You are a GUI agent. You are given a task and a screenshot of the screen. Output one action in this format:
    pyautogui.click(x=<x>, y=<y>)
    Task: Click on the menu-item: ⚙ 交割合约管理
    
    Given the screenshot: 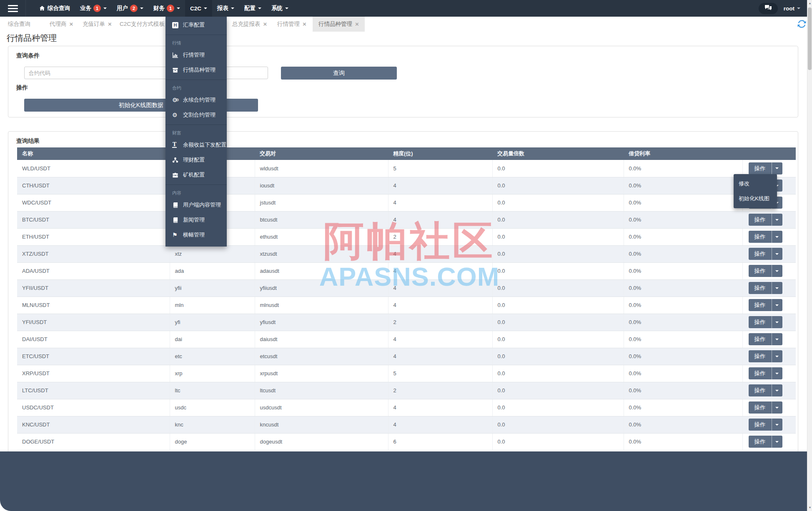 What is the action you would take?
    pyautogui.click(x=196, y=115)
    